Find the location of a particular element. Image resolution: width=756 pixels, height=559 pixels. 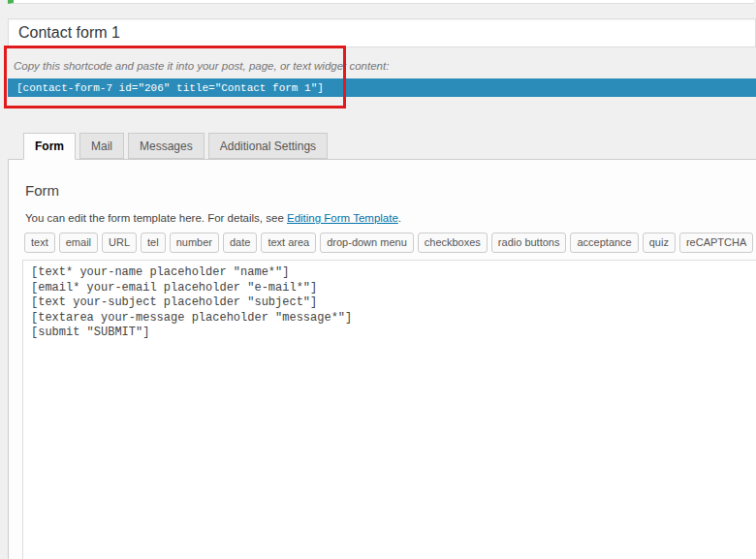

shortcode-text: [contact-form-7 id="206" title="Contact … is located at coordinates (171, 88).